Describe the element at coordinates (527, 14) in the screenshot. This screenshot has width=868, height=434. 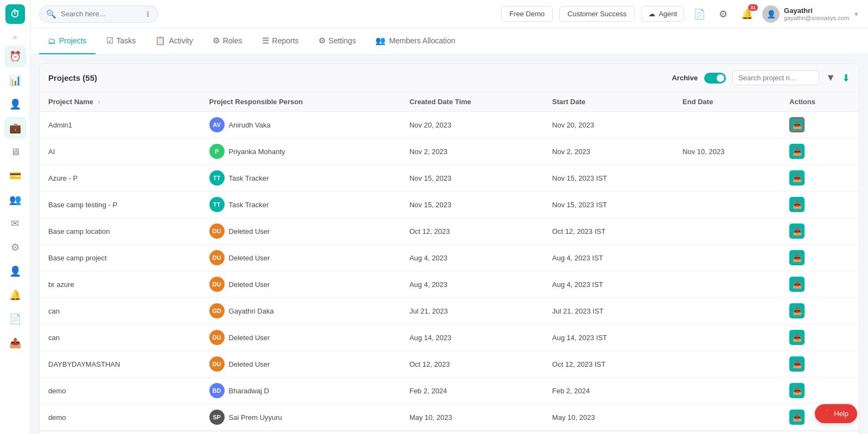
I see `free-demo-button: Free Demo` at that location.